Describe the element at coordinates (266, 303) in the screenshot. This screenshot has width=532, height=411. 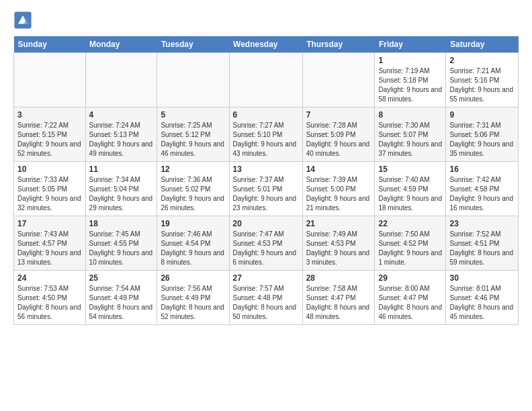
I see `day-info: Sunrise: 7:57 AM Sunset: 4:48 PM Dayligh…` at that location.